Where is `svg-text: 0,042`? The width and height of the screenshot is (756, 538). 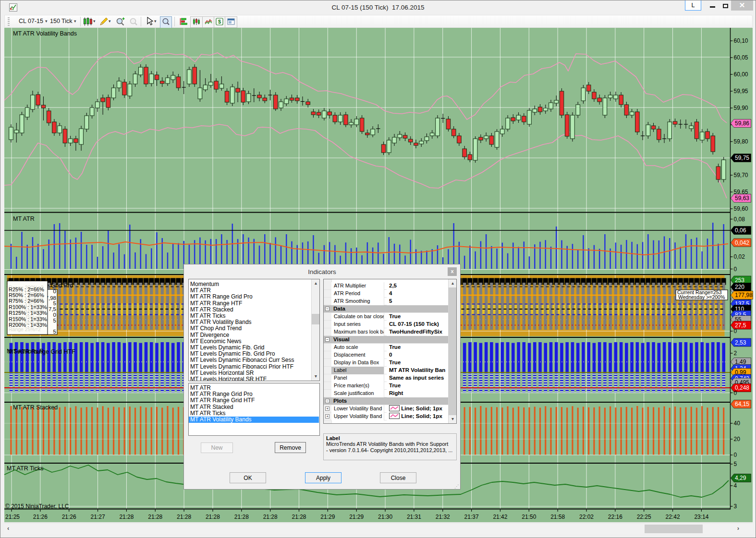 svg-text: 0,042 is located at coordinates (742, 243).